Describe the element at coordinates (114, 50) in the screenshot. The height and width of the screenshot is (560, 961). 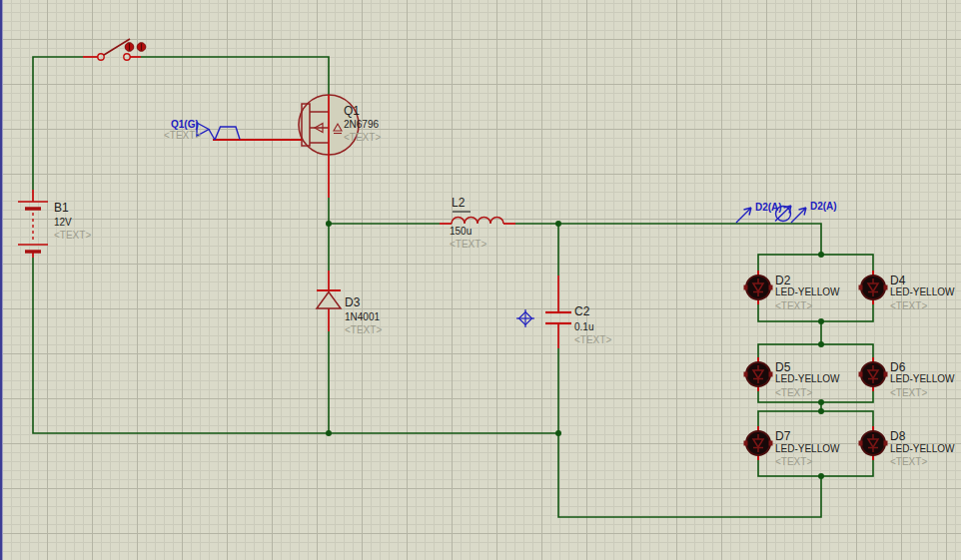
I see `toggle-switch` at that location.